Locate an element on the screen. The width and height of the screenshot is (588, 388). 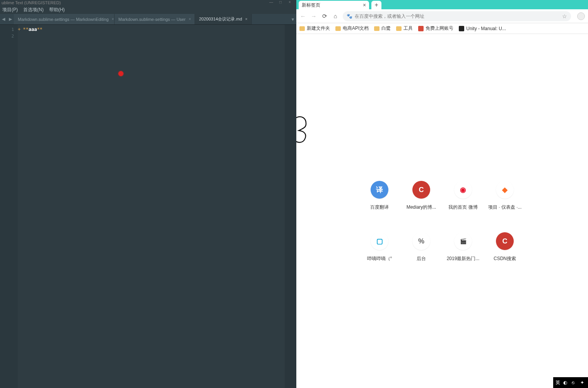
menu-project: 项目(P) is located at coordinates (10, 10).